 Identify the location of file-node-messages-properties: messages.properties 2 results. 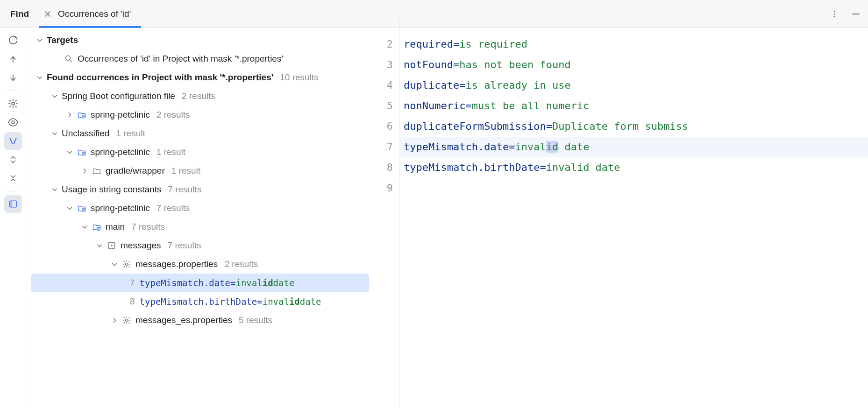
(200, 264).